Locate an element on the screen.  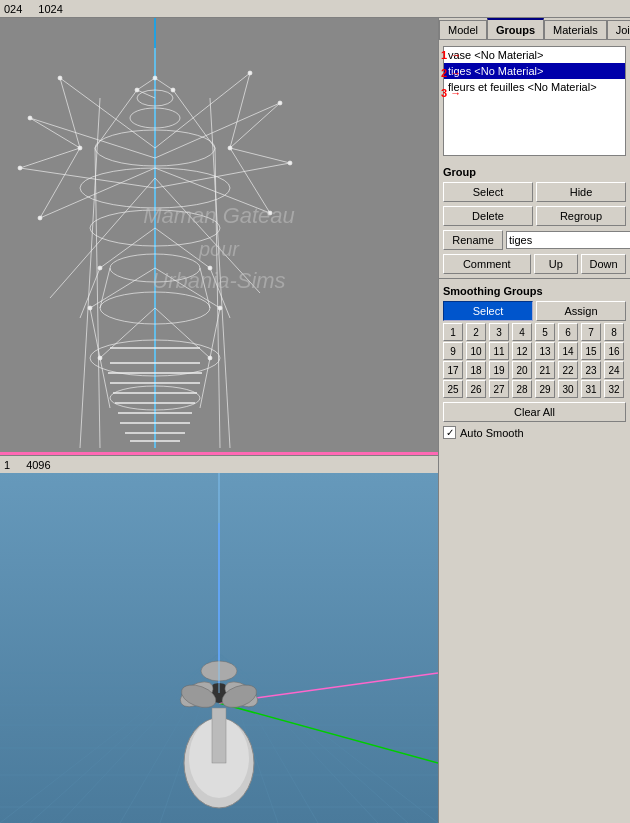
smooth-num-32: 32 is located at coordinates (614, 389).